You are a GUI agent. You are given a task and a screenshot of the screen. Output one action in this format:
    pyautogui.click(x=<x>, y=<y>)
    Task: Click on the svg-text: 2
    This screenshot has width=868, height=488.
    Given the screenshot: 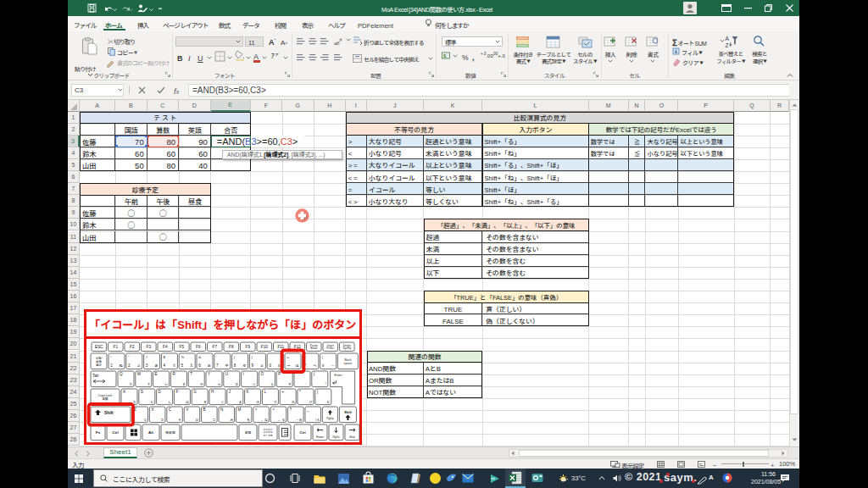 What is the action you would take?
    pyautogui.click(x=129, y=365)
    